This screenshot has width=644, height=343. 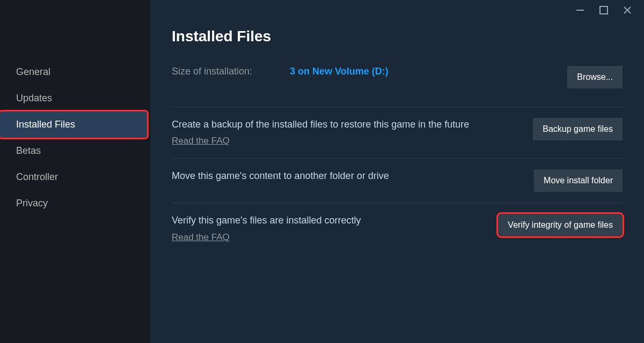 What do you see at coordinates (75, 204) in the screenshot?
I see `sidebar-item-privacy: Privacy` at bounding box center [75, 204].